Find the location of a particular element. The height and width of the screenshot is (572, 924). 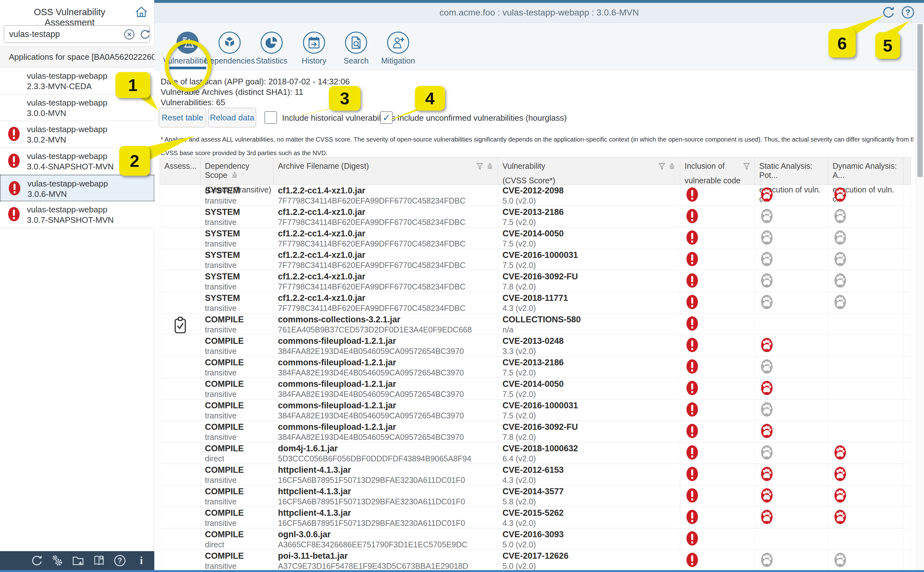

tab-vulnerabilities: Vulnerabilities is located at coordinates (188, 48).